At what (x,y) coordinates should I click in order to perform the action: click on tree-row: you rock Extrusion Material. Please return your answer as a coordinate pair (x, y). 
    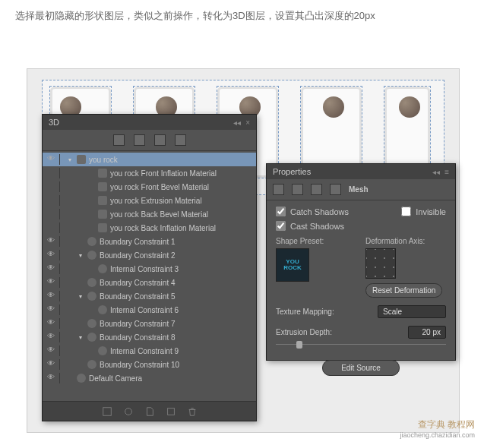
    Looking at the image, I should click on (149, 200).